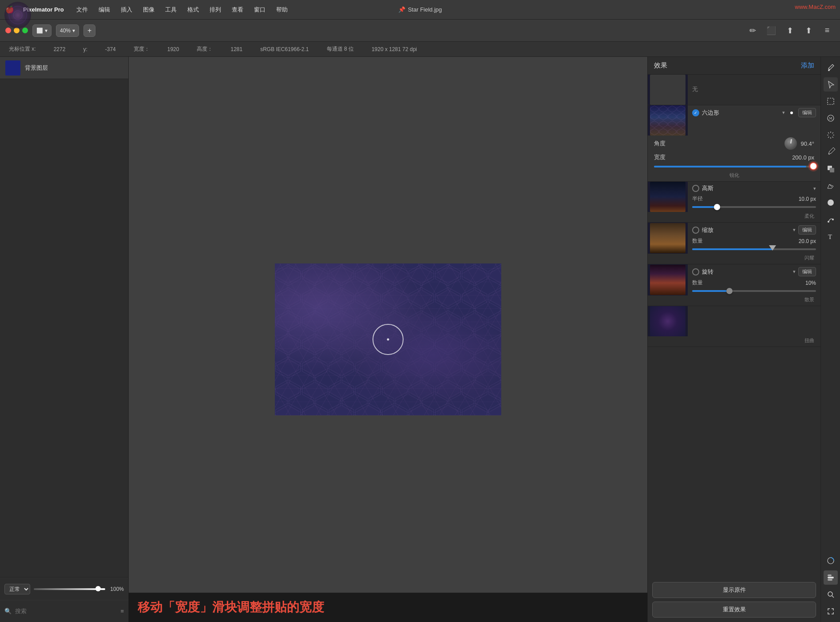 The height and width of the screenshot is (622, 840). Describe the element at coordinates (388, 339) in the screenshot. I see `canvas-circle-dot` at that location.